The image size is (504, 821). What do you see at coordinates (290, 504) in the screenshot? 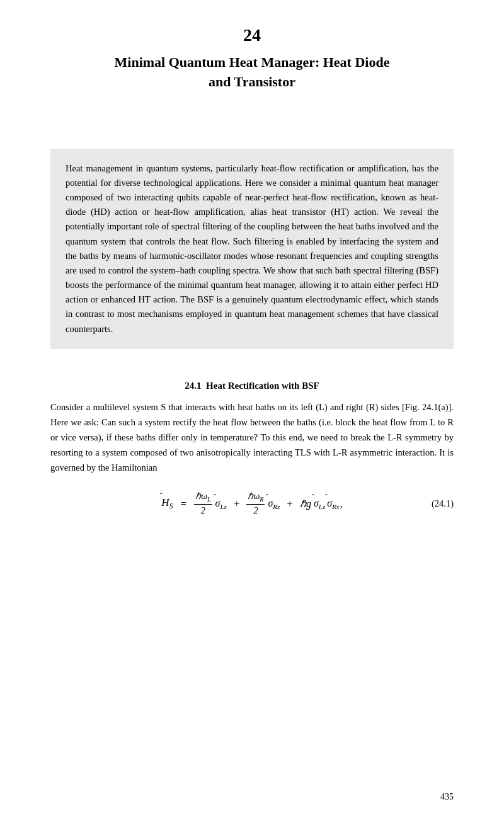
I see `eq-plus2: +` at bounding box center [290, 504].